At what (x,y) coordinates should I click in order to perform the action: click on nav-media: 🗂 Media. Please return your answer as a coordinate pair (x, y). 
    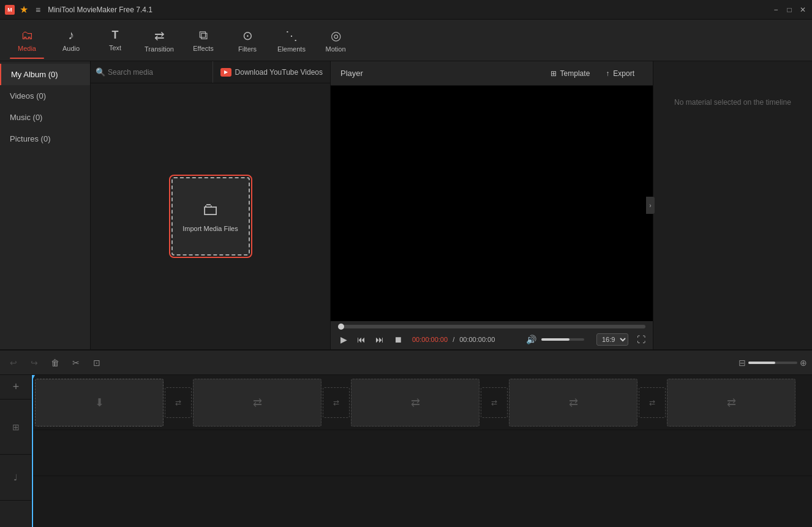
    Looking at the image, I should click on (27, 40).